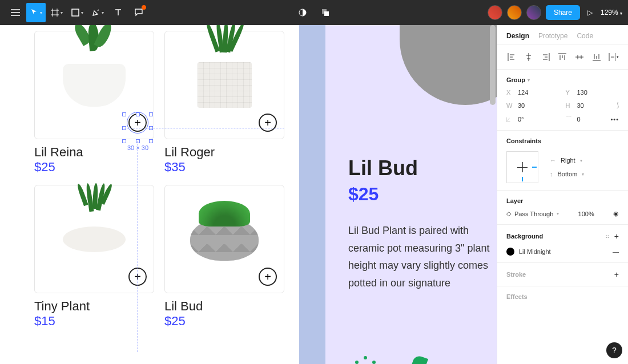 Image resolution: width=628 pixels, height=364 pixels. What do you see at coordinates (118, 13) in the screenshot?
I see `text-tool` at bounding box center [118, 13].